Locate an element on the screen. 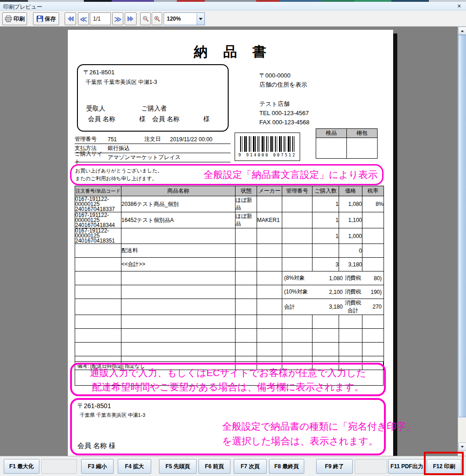  store-address-block: 〒000-0000 店舗の住所を表示 is located at coordinates (283, 80).